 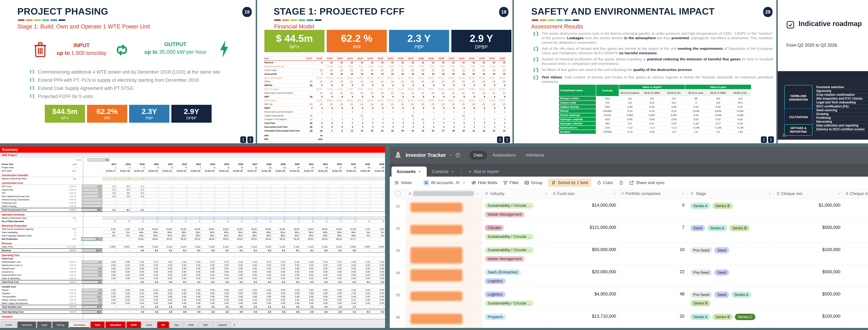 What do you see at coordinates (350, 232) in the screenshot?
I see `excel-cell: 48%` at bounding box center [350, 232].